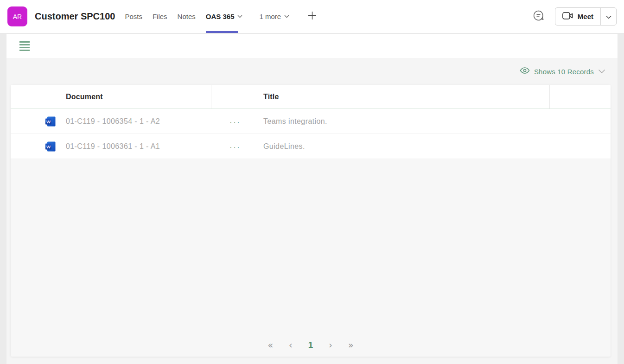  Describe the element at coordinates (220, 17) in the screenshot. I see `tab-label: OAS 365` at that location.